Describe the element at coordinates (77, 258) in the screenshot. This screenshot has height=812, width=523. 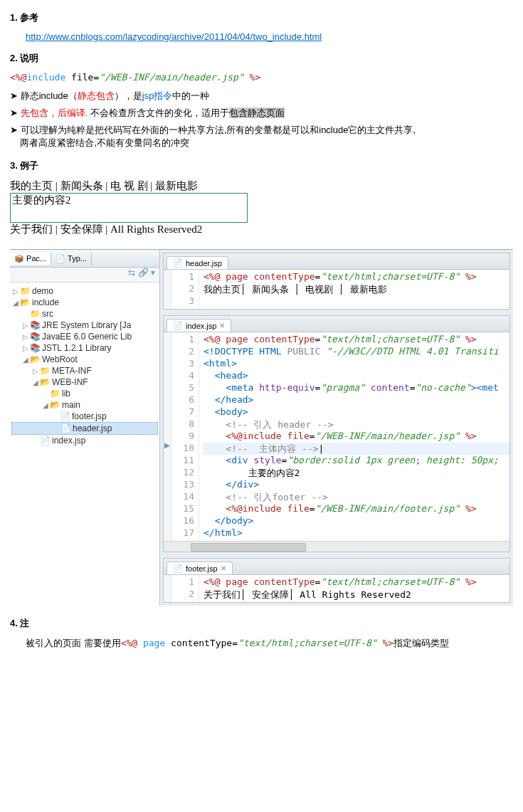
I see `lt-typ: Typ...` at that location.